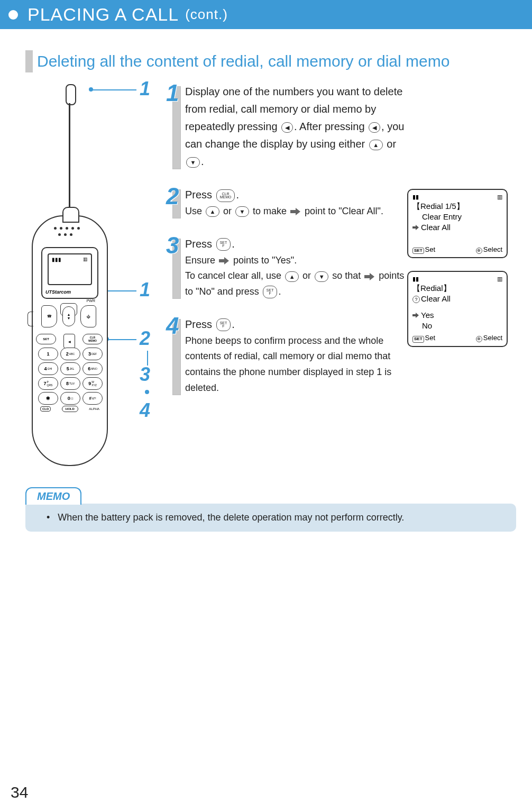 The image size is (532, 812). What do you see at coordinates (457, 315) in the screenshot?
I see `option-yes: Yes` at bounding box center [457, 315].